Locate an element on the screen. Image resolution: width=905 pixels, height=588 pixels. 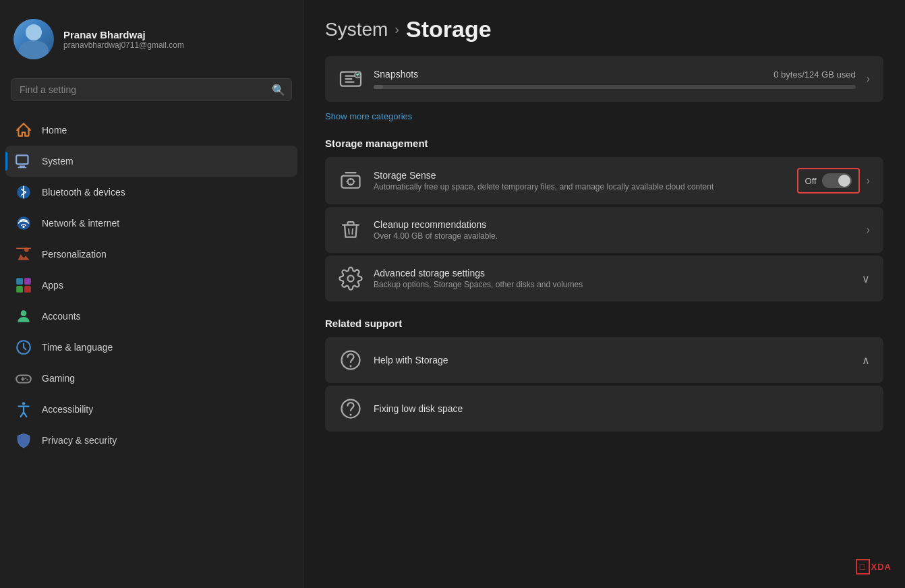
storage-sense-toggle-knob is located at coordinates (844, 181).